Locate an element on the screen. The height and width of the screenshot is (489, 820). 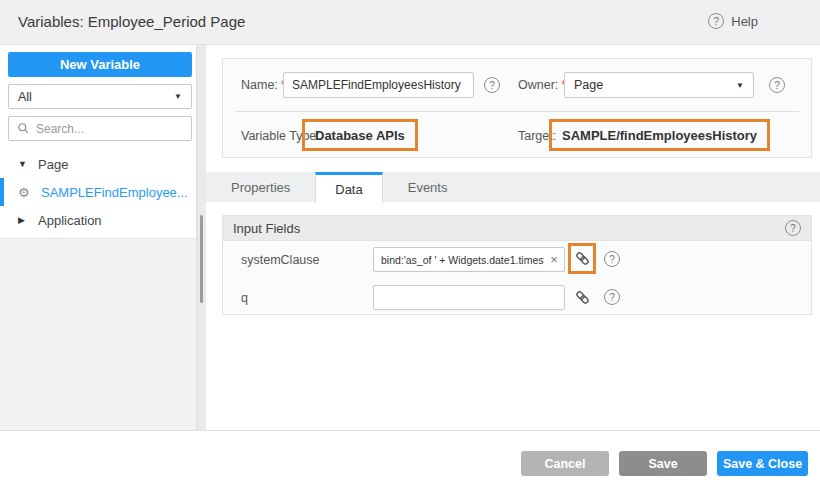
owner-value: Page is located at coordinates (588, 85).